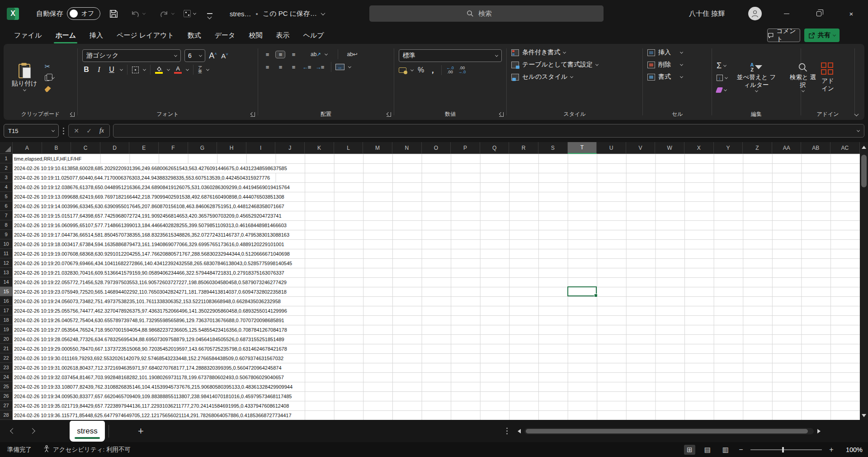 The width and height of the screenshot is (868, 457). I want to click on row-header-15: 15, so click(6, 291).